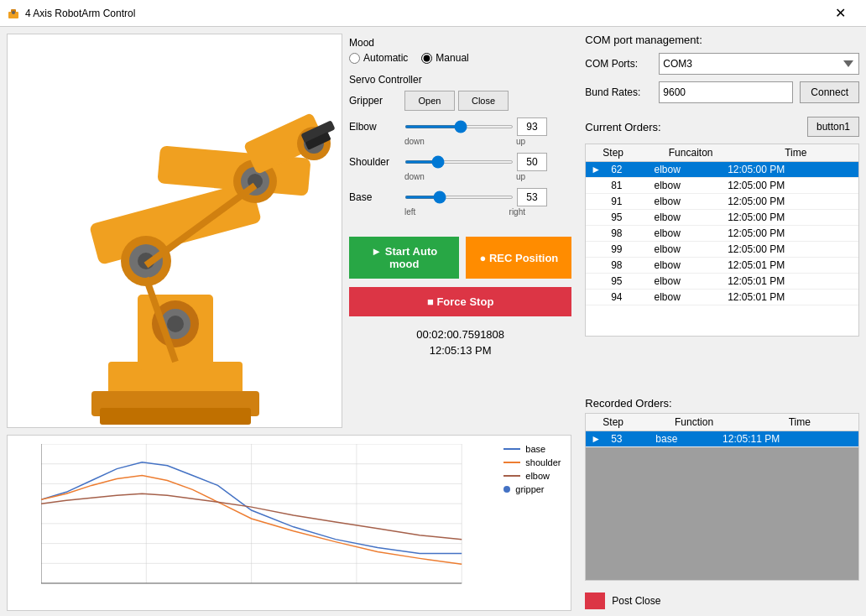 The width and height of the screenshot is (866, 616). Describe the element at coordinates (722, 218) in the screenshot. I see `table-row: 95 elbow 12:05:00 PM` at that location.